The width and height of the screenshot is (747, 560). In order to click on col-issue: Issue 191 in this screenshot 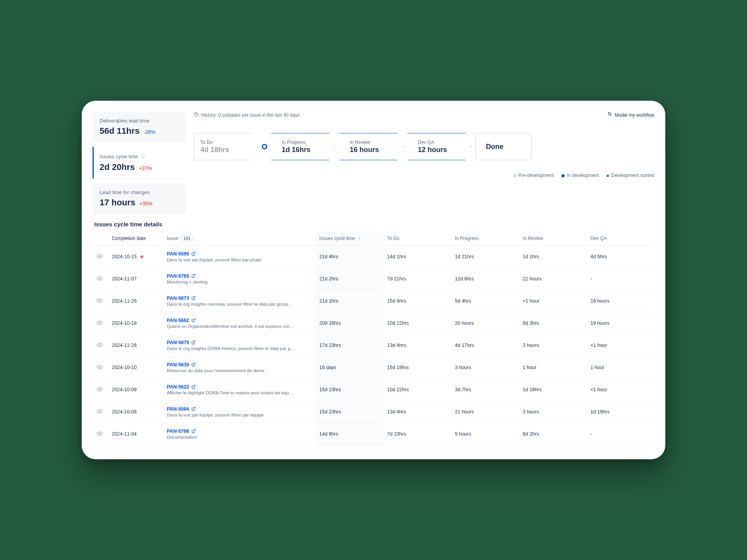, I will do `click(239, 239)`.